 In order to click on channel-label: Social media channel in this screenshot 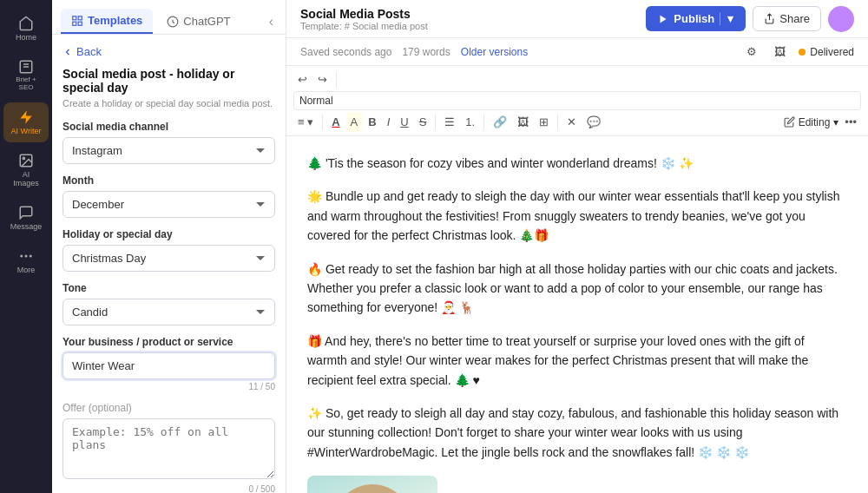, I will do `click(168, 127)`.